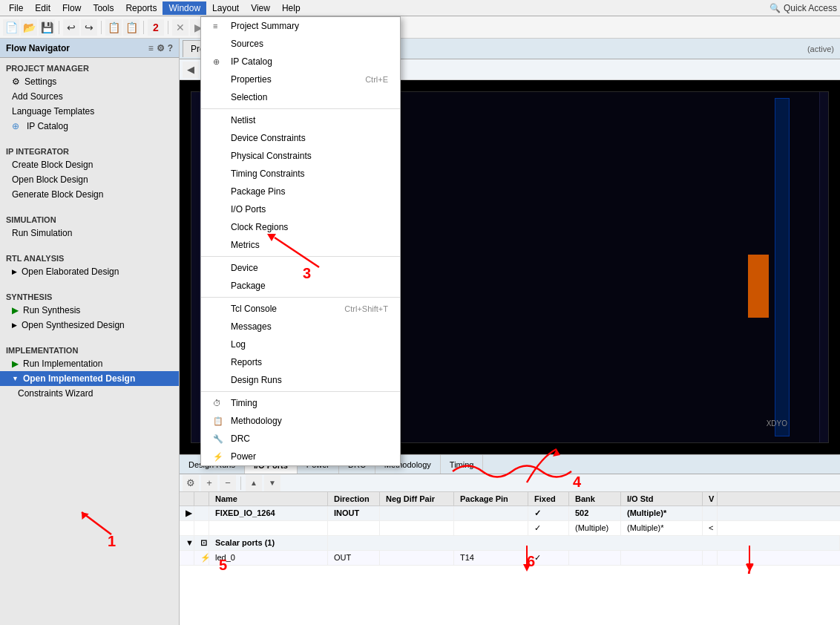  What do you see at coordinates (187, 543) in the screenshot?
I see `scalar-expand: ▼` at bounding box center [187, 543].